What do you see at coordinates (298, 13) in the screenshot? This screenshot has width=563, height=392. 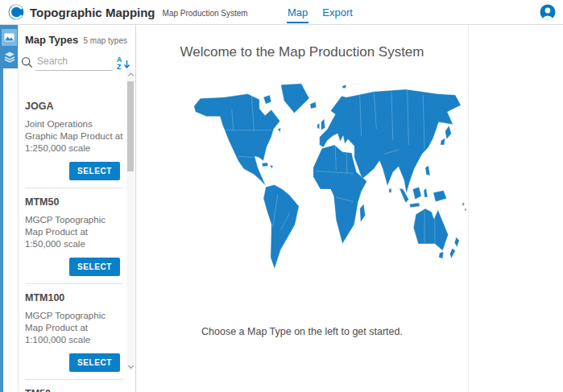 I see `tab-map: Map` at bounding box center [298, 13].